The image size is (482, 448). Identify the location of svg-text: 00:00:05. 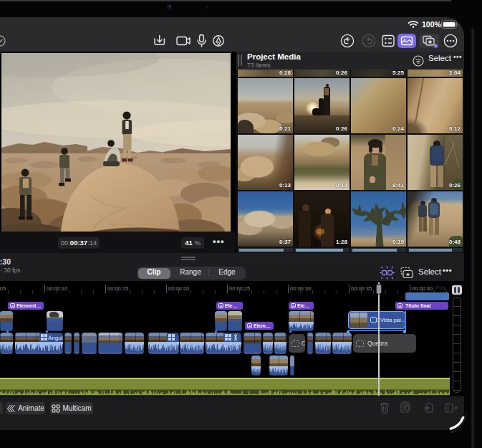
(3, 288).